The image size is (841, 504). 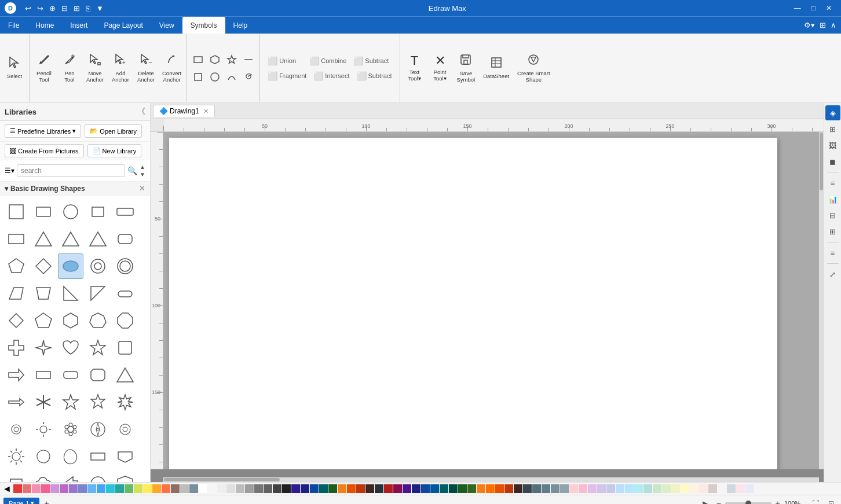 What do you see at coordinates (123, 25) in the screenshot?
I see `menu-pagelayout: Page Layout` at bounding box center [123, 25].